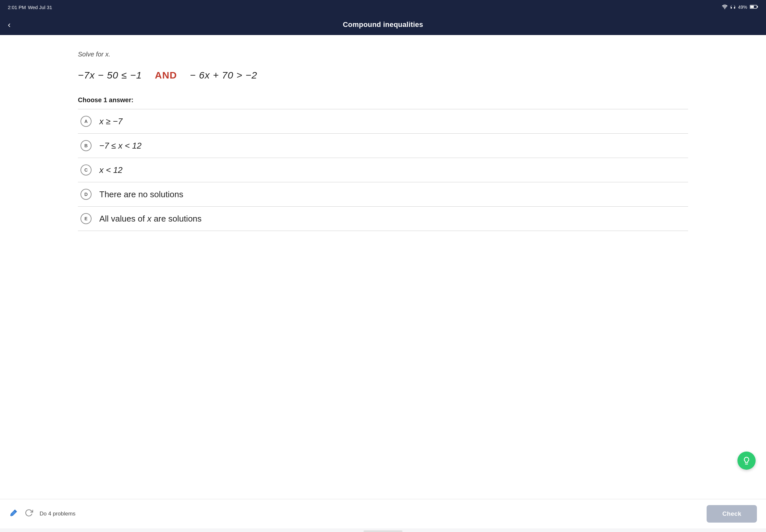 The height and width of the screenshot is (532, 766). What do you see at coordinates (725, 7) in the screenshot?
I see `wifi-icon` at bounding box center [725, 7].